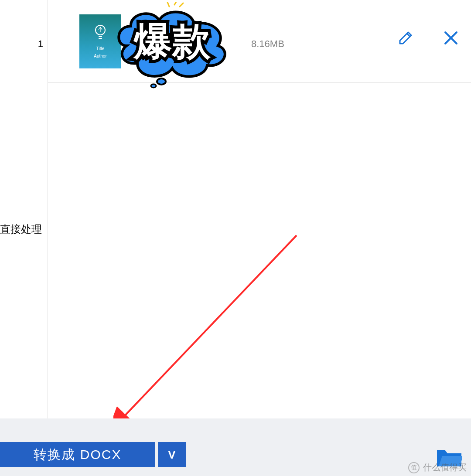  Describe the element at coordinates (24, 209) in the screenshot. I see `sidebar: 1 直接处理` at that location.